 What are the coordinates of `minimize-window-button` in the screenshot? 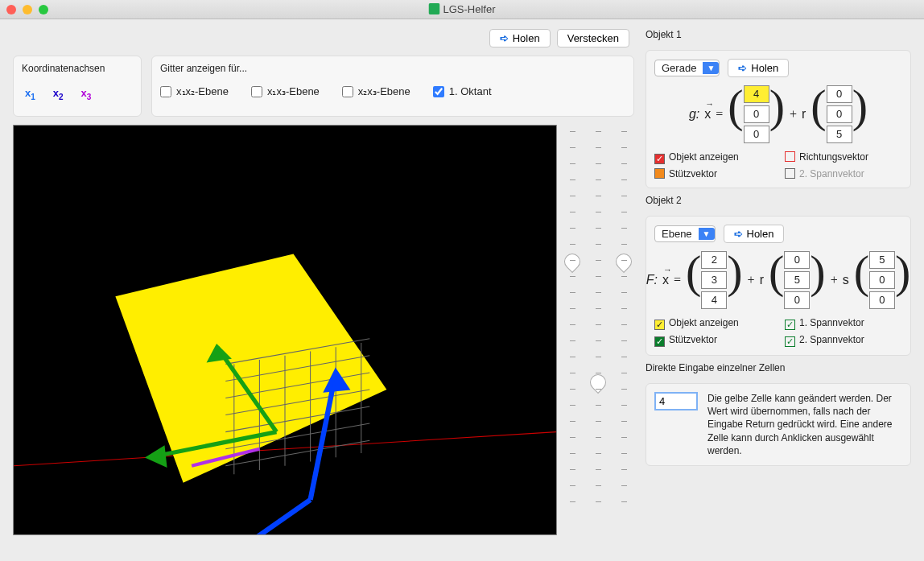 It's located at (27, 10).